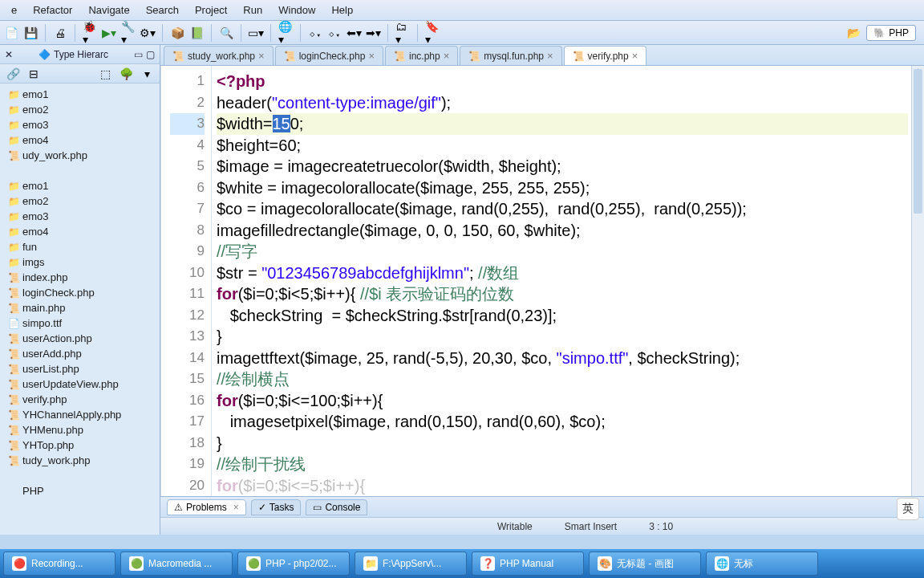 This screenshot has width=924, height=578. What do you see at coordinates (80, 384) in the screenshot?
I see `tree-item: 📜userUpdateView.php` at bounding box center [80, 384].